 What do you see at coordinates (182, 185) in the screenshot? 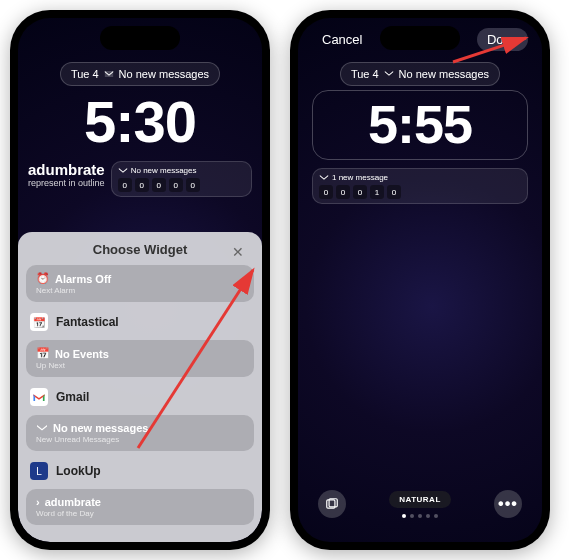
I see `counter-row: 0 0 0 0 0` at bounding box center [182, 185].